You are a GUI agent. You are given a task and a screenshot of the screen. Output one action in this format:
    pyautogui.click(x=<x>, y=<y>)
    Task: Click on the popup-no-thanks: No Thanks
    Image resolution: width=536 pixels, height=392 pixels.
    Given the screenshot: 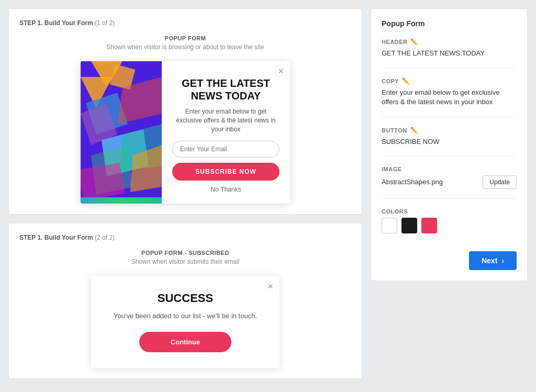 What is the action you would take?
    pyautogui.click(x=226, y=189)
    